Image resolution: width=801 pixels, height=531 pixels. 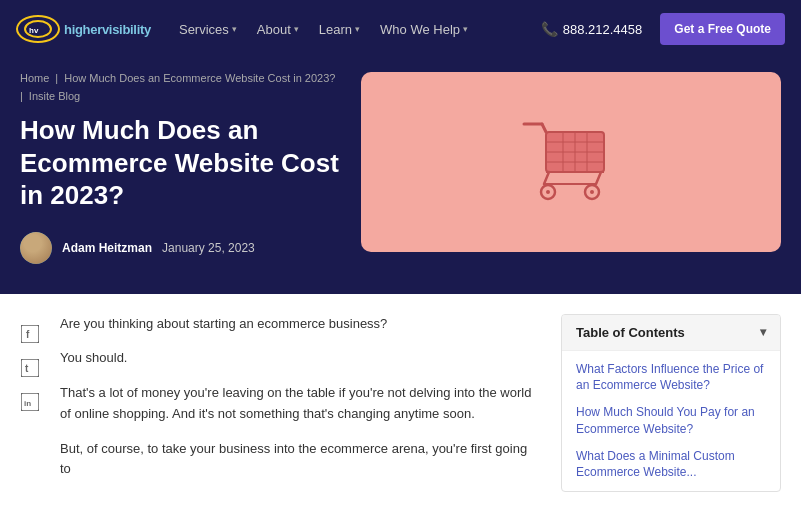 I want to click on author-row: Adam Heitzman January 25, 2023, so click(x=180, y=248).